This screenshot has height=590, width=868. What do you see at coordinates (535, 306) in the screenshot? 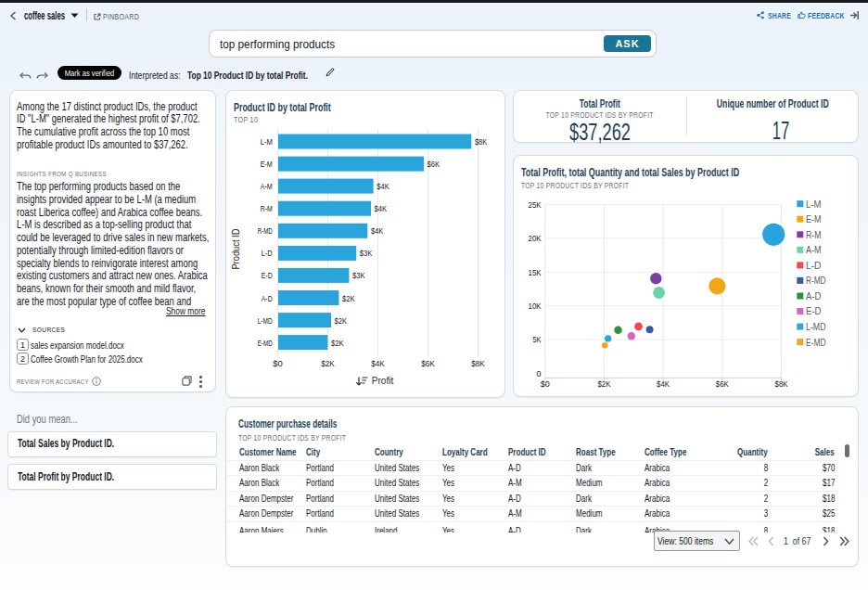
I see `svg-text: 10K` at bounding box center [535, 306].